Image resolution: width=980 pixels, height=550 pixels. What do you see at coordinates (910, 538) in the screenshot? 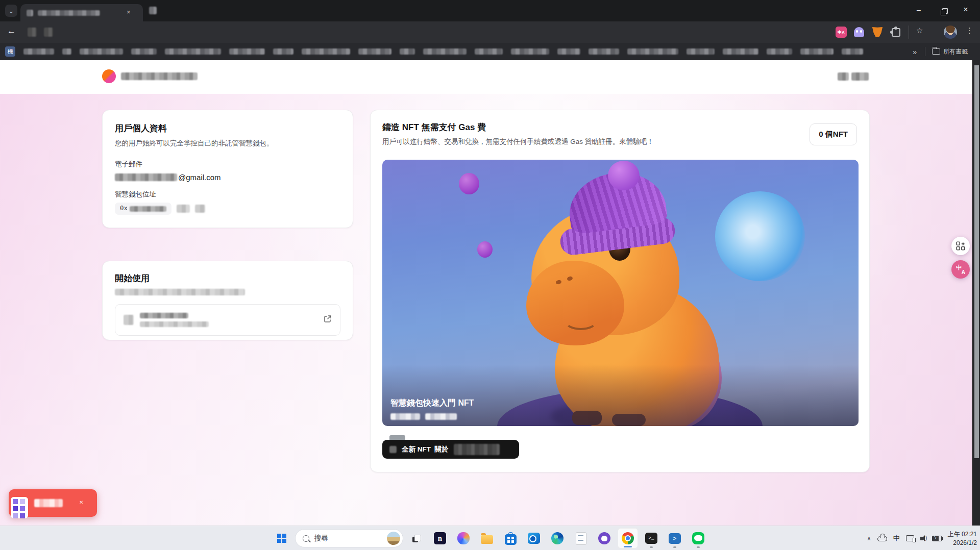
I see `network-device-icon` at bounding box center [910, 538].